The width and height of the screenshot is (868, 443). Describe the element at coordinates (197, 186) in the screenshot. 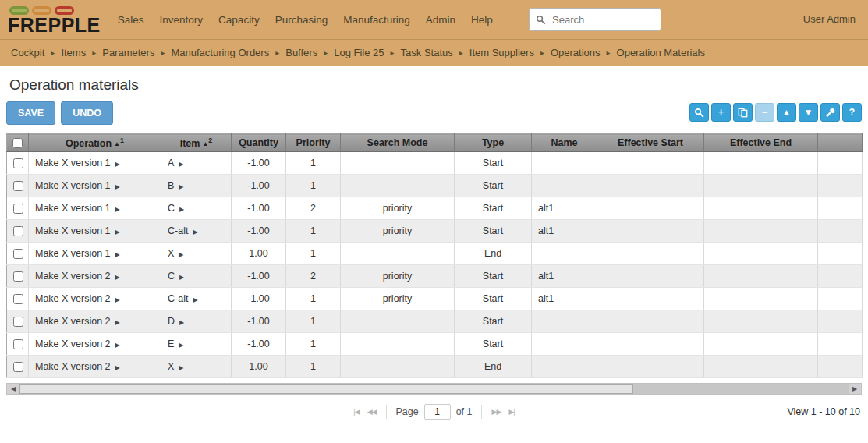

I see `cell-item: B▶` at that location.